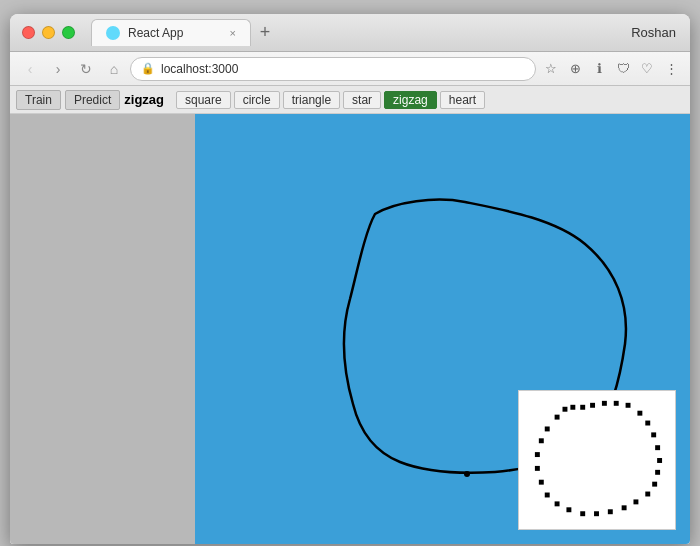 The height and width of the screenshot is (546, 700). What do you see at coordinates (156, 33) in the screenshot?
I see `tab-title: React App` at bounding box center [156, 33].